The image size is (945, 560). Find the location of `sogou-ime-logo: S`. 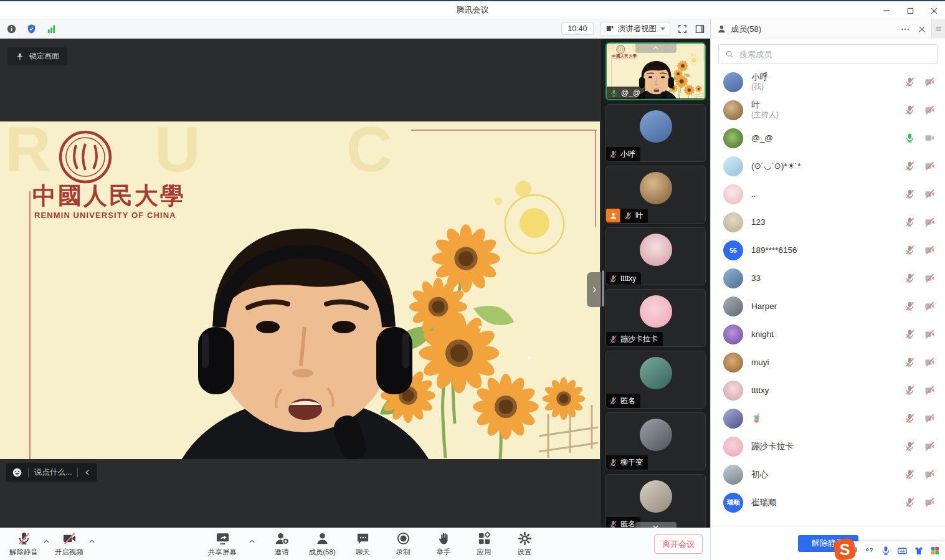

sogou-ime-logo: S is located at coordinates (845, 548).